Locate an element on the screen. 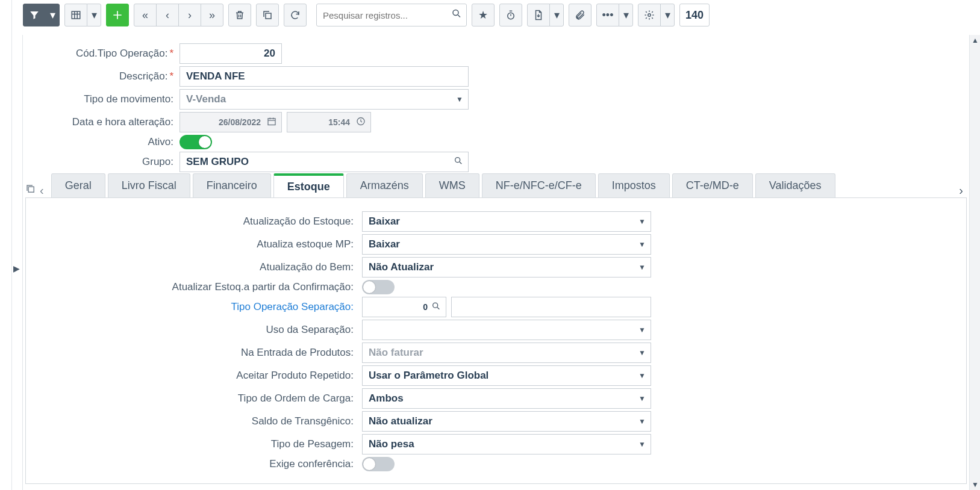 This screenshot has height=490, width=980. field-data-value: 26/08/2022 is located at coordinates (240, 122).